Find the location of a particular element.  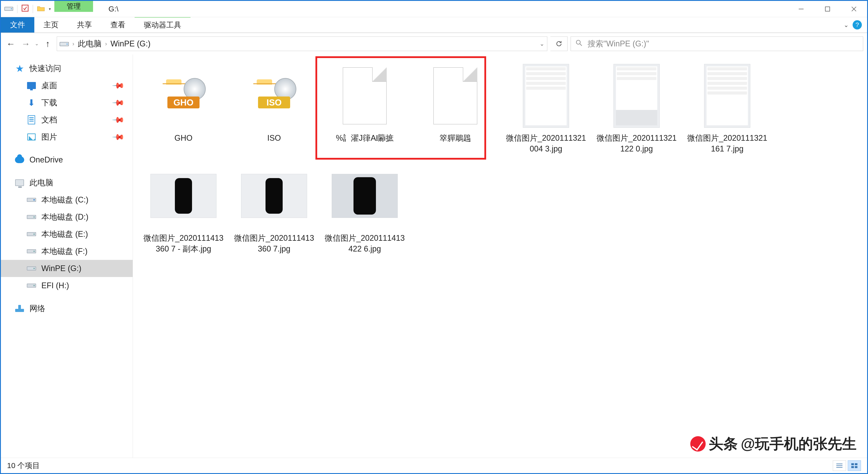

pc-icon is located at coordinates (20, 183).